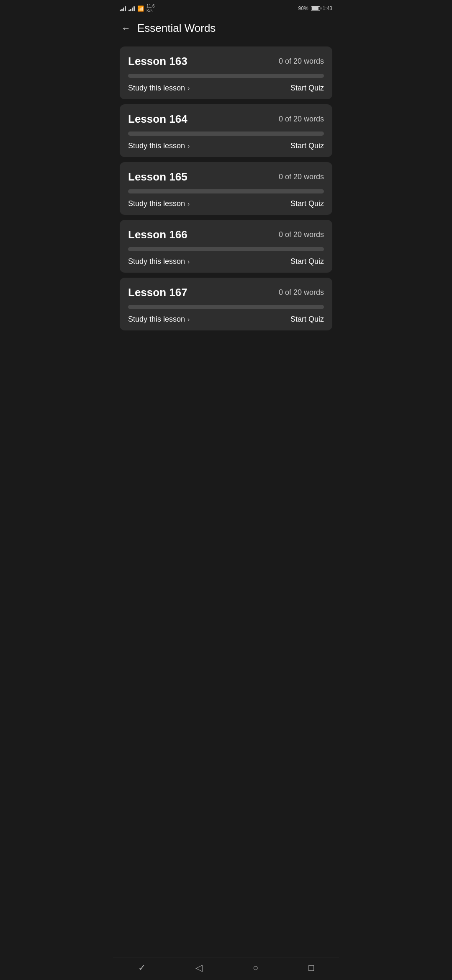 The width and height of the screenshot is (452, 980). I want to click on back-button: ←, so click(126, 28).